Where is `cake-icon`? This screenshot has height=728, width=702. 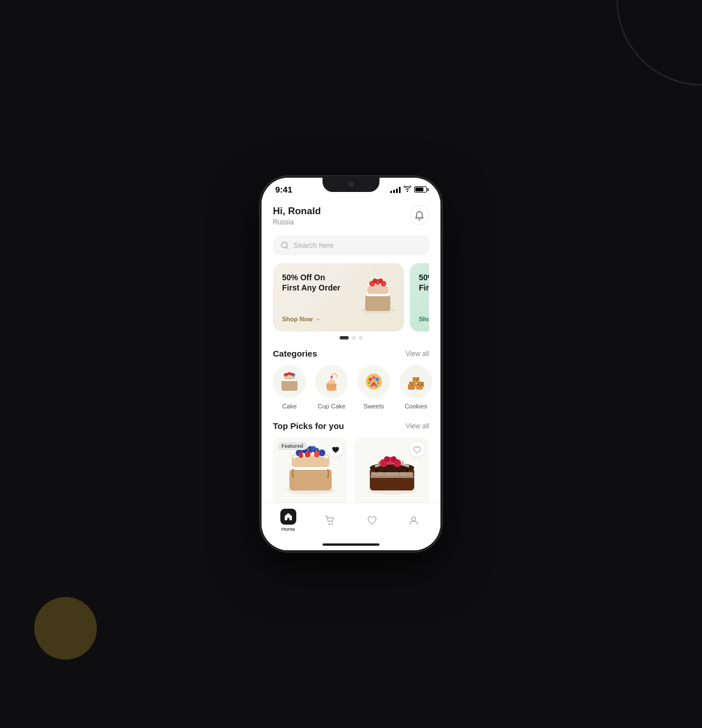
cake-icon is located at coordinates (289, 382).